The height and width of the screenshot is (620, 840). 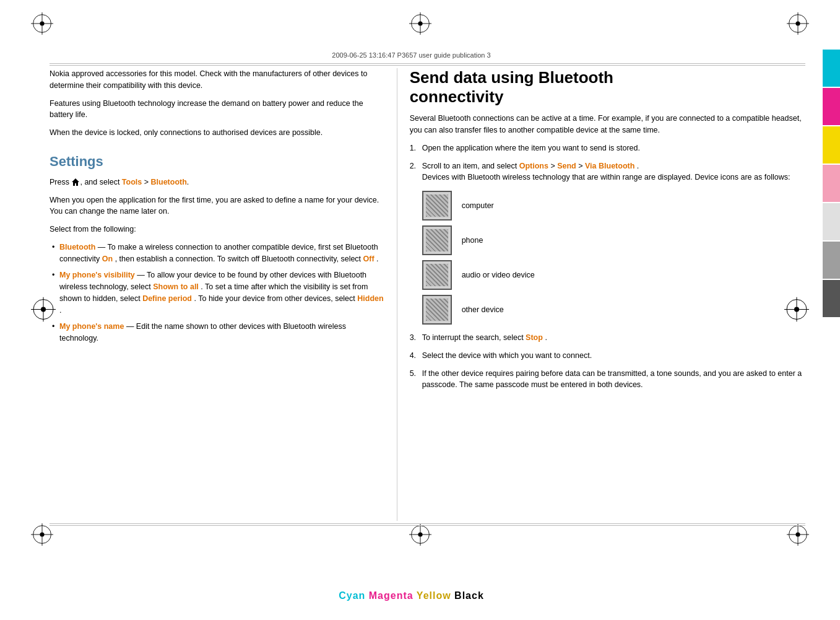 What do you see at coordinates (531, 148) in the screenshot?
I see `numbered-item-1-text: Open the application where the item you …` at bounding box center [531, 148].